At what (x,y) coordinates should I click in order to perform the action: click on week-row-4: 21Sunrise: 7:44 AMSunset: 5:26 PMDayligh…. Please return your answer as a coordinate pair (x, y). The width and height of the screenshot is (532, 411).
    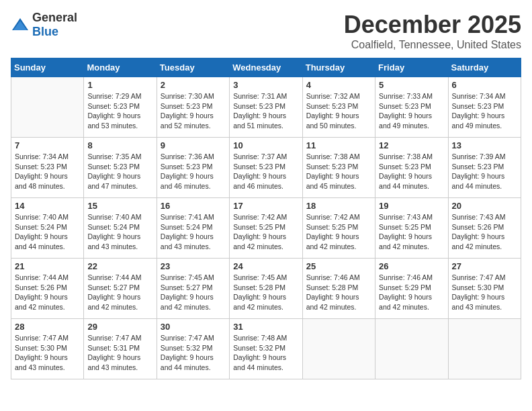
    Looking at the image, I should click on (266, 289).